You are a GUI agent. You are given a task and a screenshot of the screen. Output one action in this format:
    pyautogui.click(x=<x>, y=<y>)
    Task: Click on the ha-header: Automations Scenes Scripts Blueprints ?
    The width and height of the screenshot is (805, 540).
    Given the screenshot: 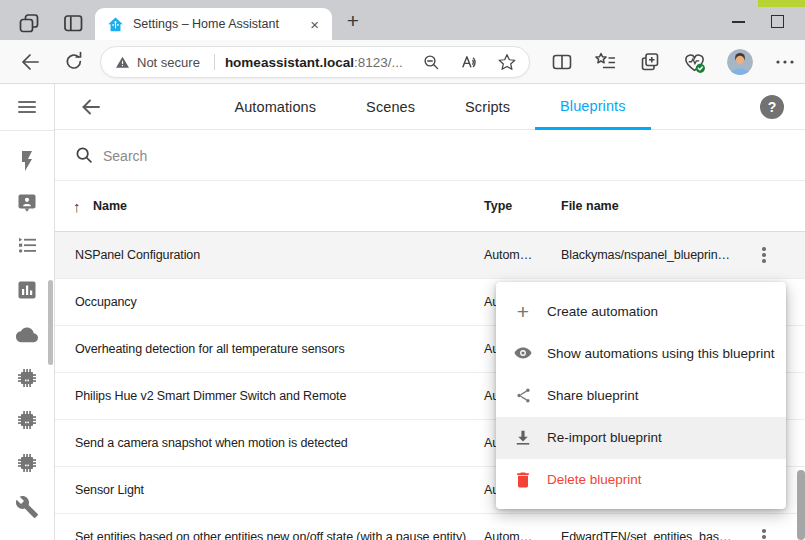 What is the action you would take?
    pyautogui.click(x=430, y=107)
    